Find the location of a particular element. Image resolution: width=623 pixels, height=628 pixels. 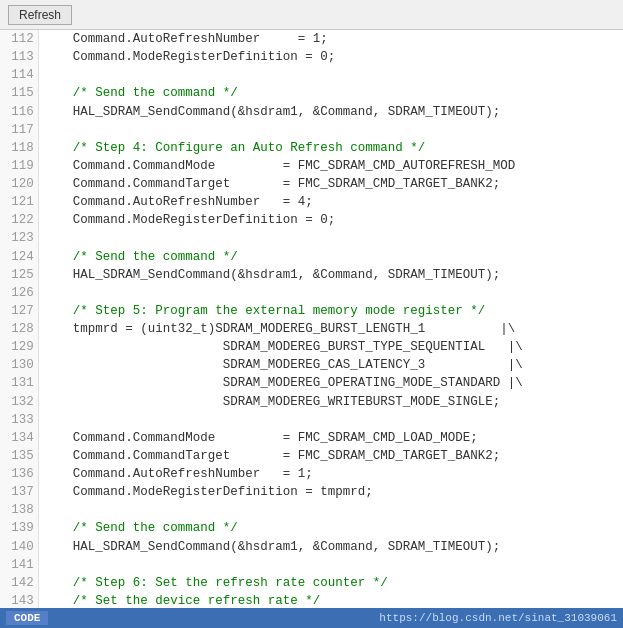

table-row: 140 HAL_SDRAM_SendCommand(&hsdram1, &Com… is located at coordinates (312, 547).